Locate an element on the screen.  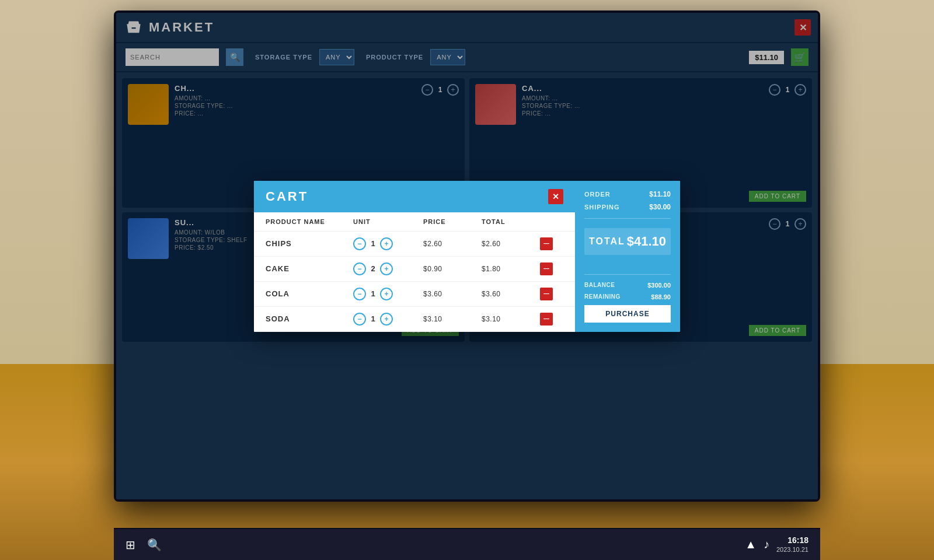
balance-row: BALANCE $300.00 is located at coordinates (628, 285).